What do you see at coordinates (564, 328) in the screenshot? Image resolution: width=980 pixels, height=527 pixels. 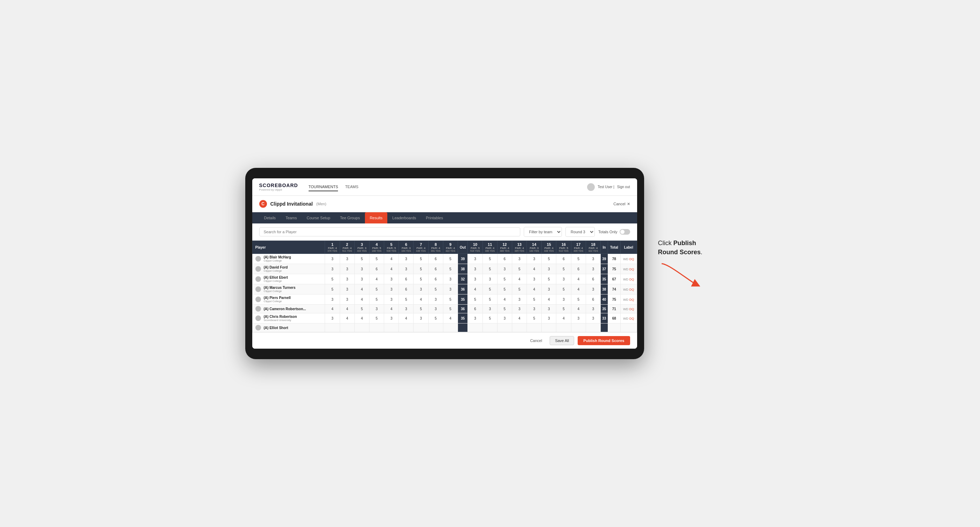 I see `hole-16-score` at bounding box center [564, 328].